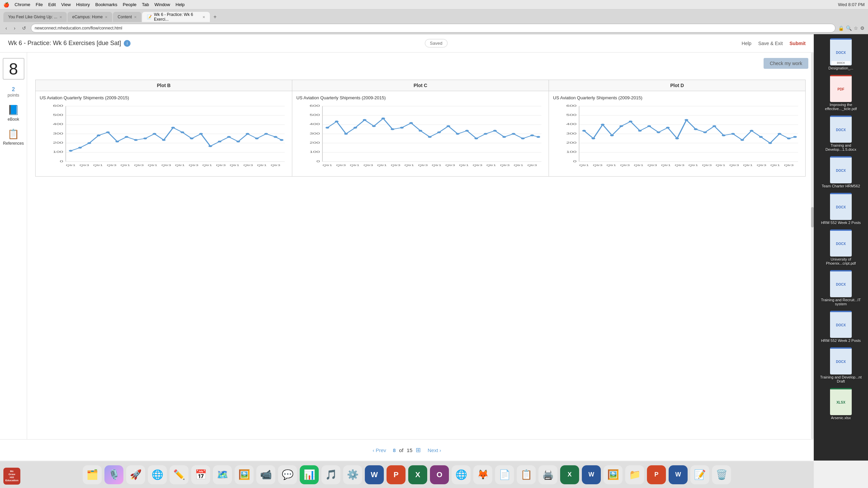 The width and height of the screenshot is (868, 488). What do you see at coordinates (505, 475) in the screenshot?
I see `dock-acrobat: 📄` at bounding box center [505, 475].